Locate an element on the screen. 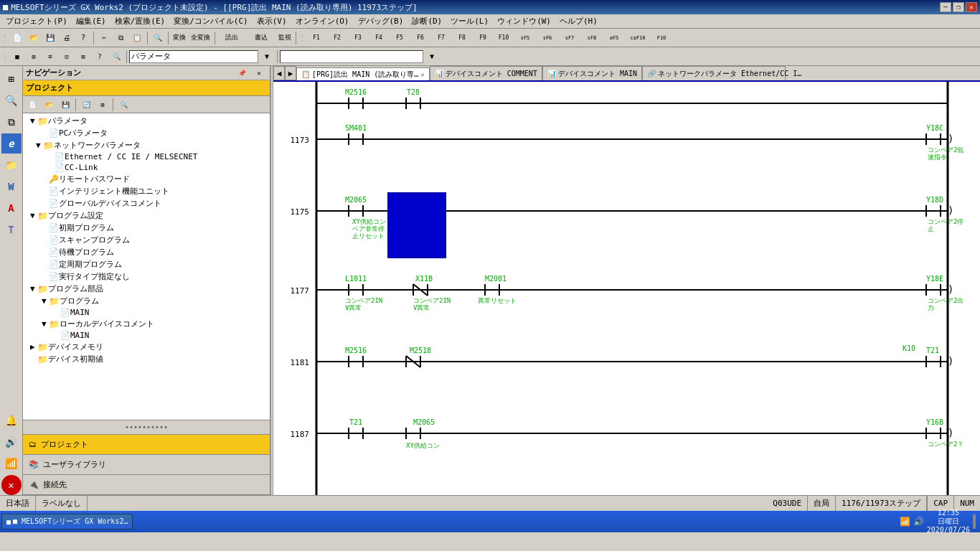 The width and height of the screenshot is (980, 551). monitor-button: 監視 is located at coordinates (285, 38).